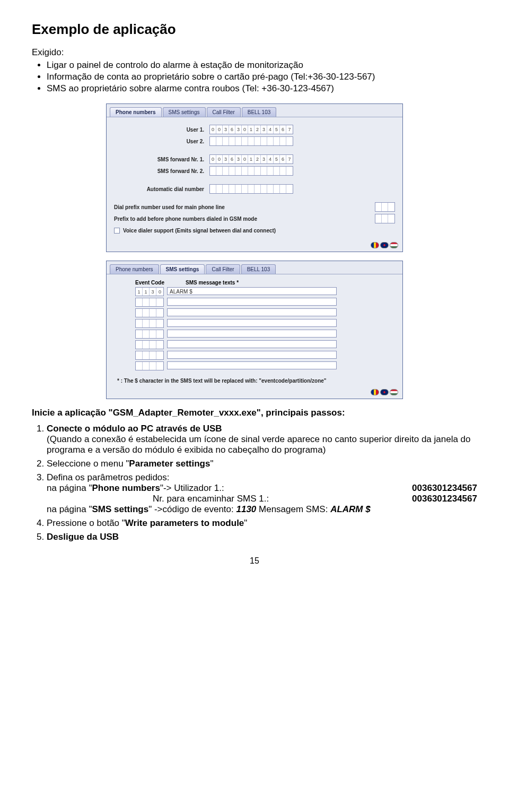 Image resolution: width=509 pixels, height=812 pixels. What do you see at coordinates (251, 159) in the screenshot?
I see `smsfw1-input: 0036301234567` at bounding box center [251, 159].